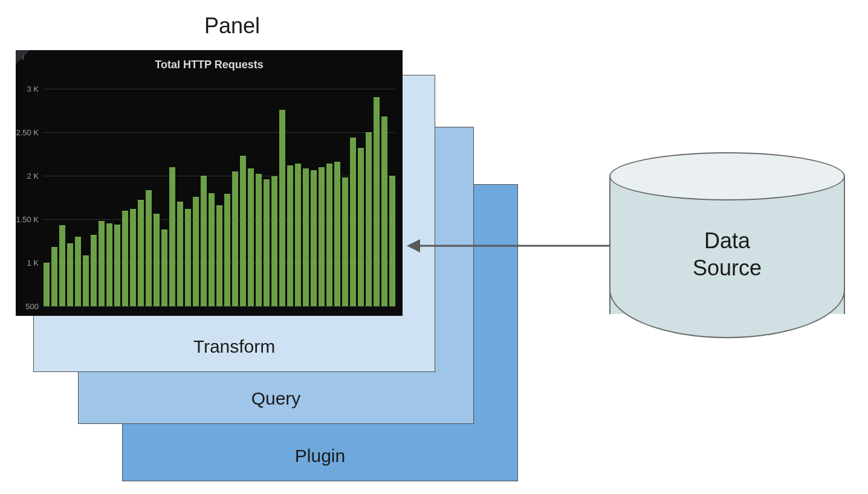 This screenshot has height=494, width=868. What do you see at coordinates (232, 26) in the screenshot?
I see `panel-heading: Panel` at bounding box center [232, 26].